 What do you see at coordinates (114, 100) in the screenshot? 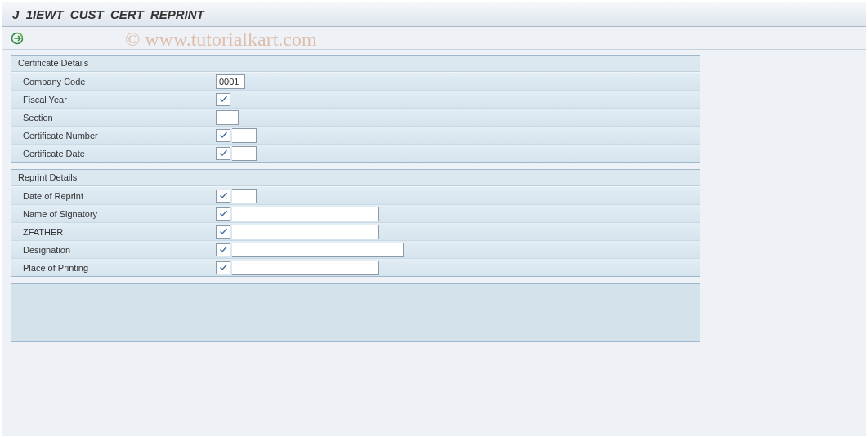
I see `label-fiscal-year: Fiscal Year` at bounding box center [114, 100].